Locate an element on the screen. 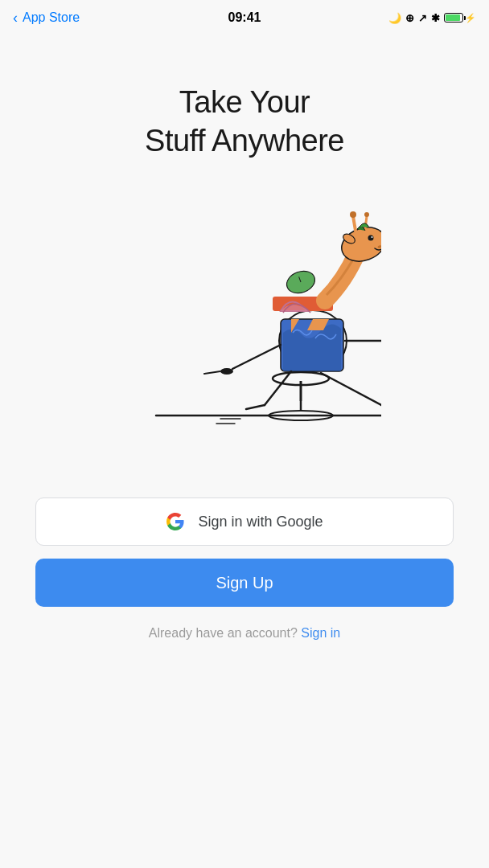  bluetooth-icon: ✱ is located at coordinates (436, 18).